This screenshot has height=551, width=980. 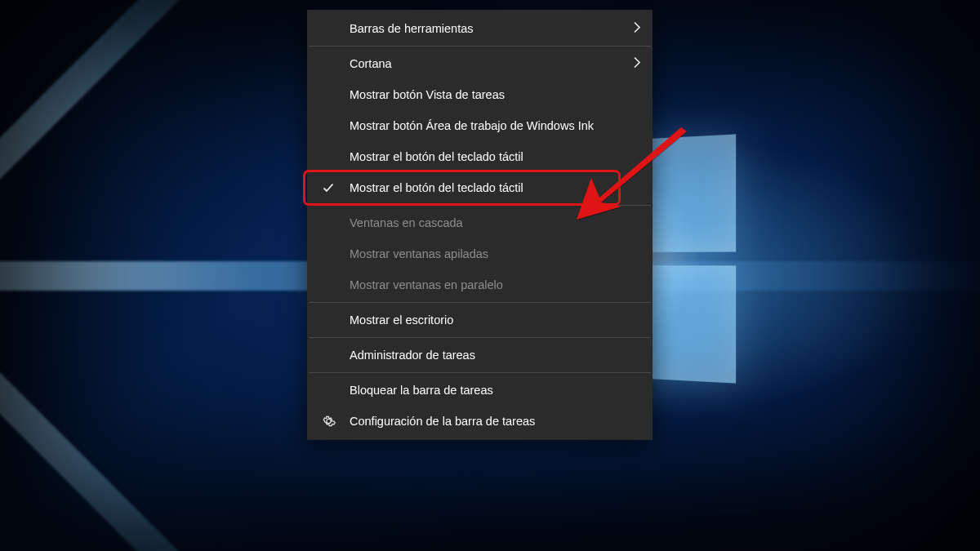 I want to click on menu-item-label: Bloquear la barra de tareas, so click(x=421, y=390).